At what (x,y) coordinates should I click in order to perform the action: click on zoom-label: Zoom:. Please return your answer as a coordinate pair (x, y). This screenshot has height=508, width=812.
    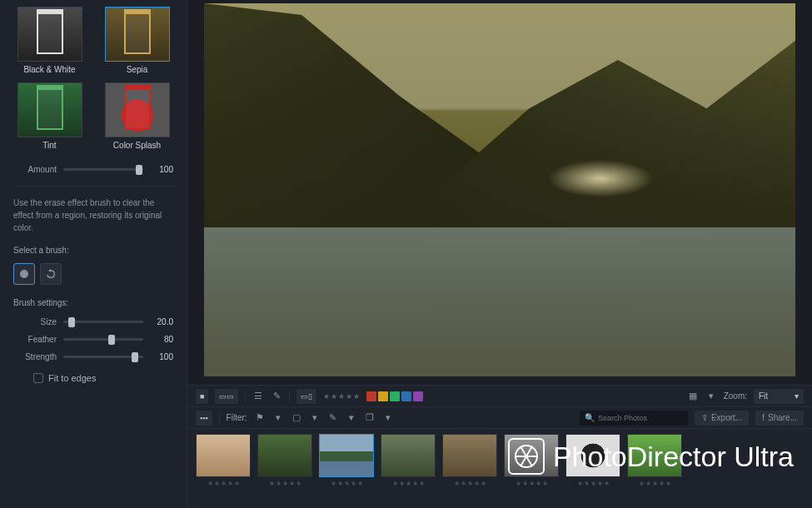
    Looking at the image, I should click on (735, 396).